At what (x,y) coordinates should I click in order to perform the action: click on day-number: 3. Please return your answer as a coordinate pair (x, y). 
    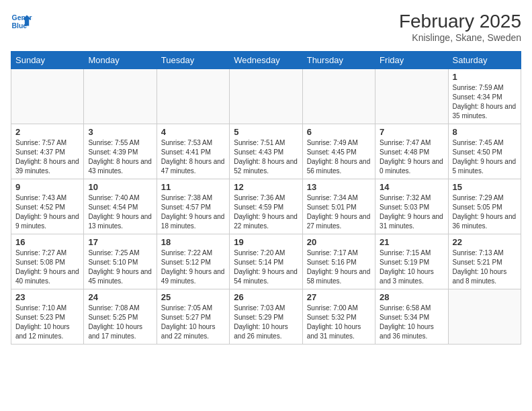
    Looking at the image, I should click on (120, 132).